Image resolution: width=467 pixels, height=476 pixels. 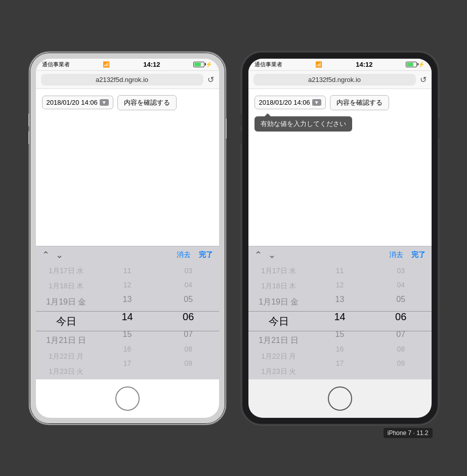 What do you see at coordinates (408, 433) in the screenshot?
I see `phone-label-right: iPhone 7 · 11.2` at bounding box center [408, 433].